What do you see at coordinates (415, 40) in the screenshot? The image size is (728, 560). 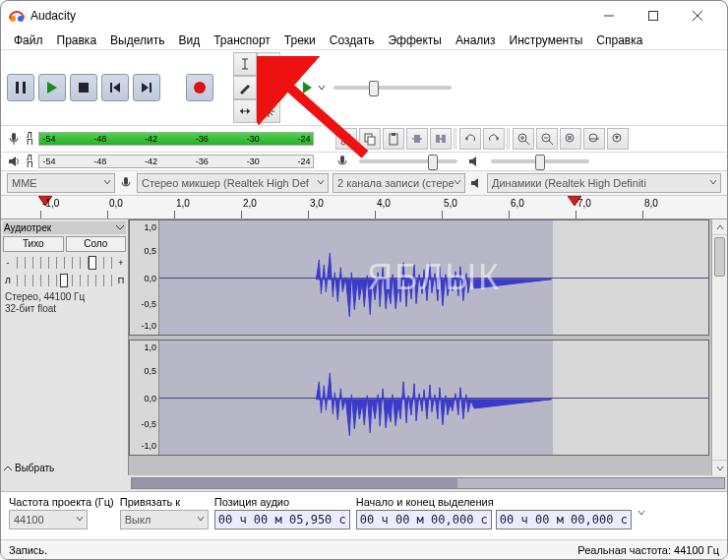 I see `menu-effects: Эффекты` at bounding box center [415, 40].